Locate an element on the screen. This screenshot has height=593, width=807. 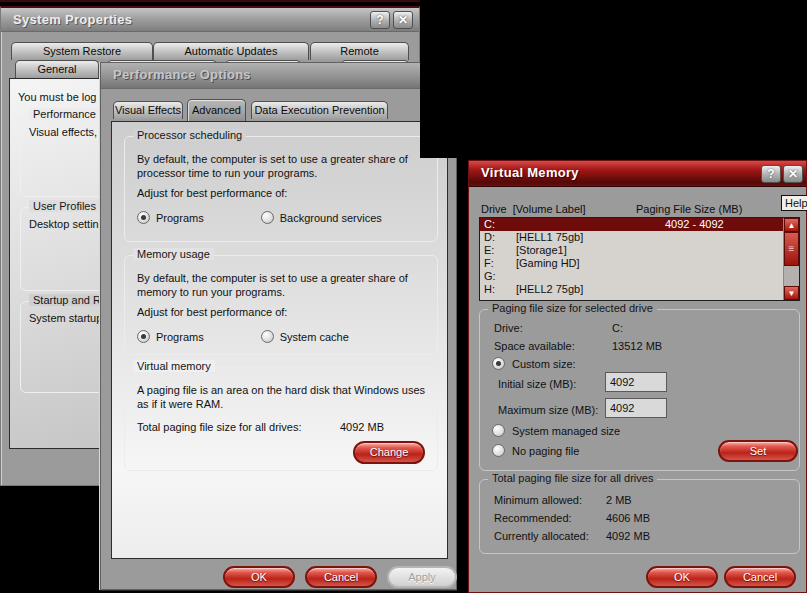
minimum-allowed-label: Minimum allowed: is located at coordinates (538, 500).